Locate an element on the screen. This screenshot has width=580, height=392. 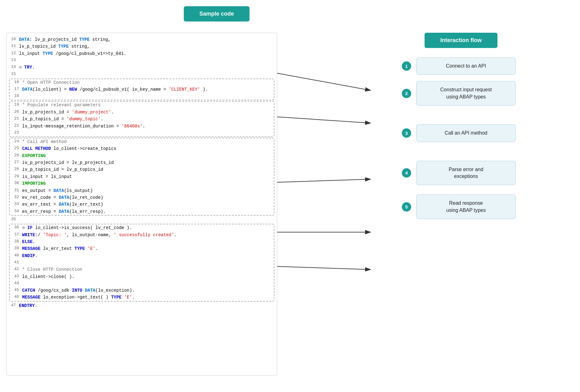
code-line-42: 42 * Close HTTP Connection is located at coordinates (142, 270).